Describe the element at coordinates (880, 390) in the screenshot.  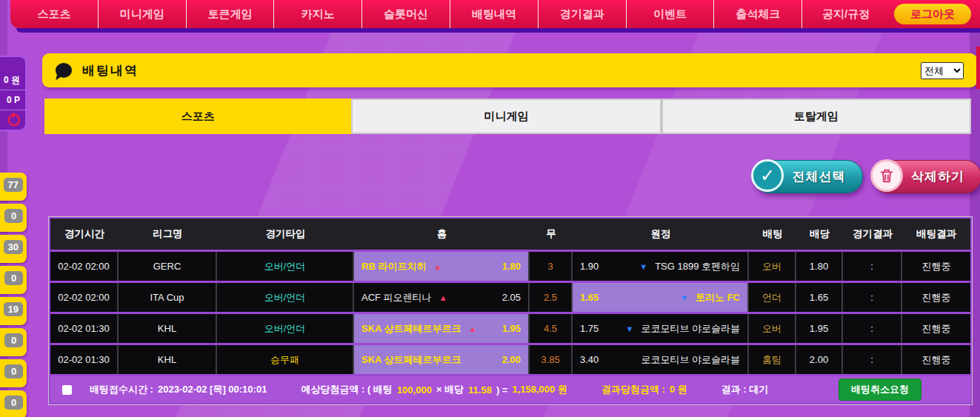
I see `cancel-bet-button: 배팅취소요청` at that location.